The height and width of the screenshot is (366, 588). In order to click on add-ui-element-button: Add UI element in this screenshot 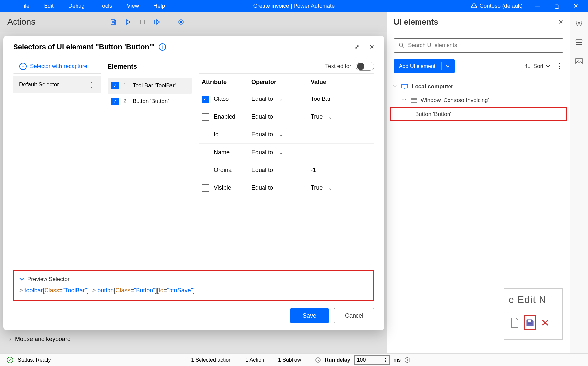, I will do `click(424, 66)`.